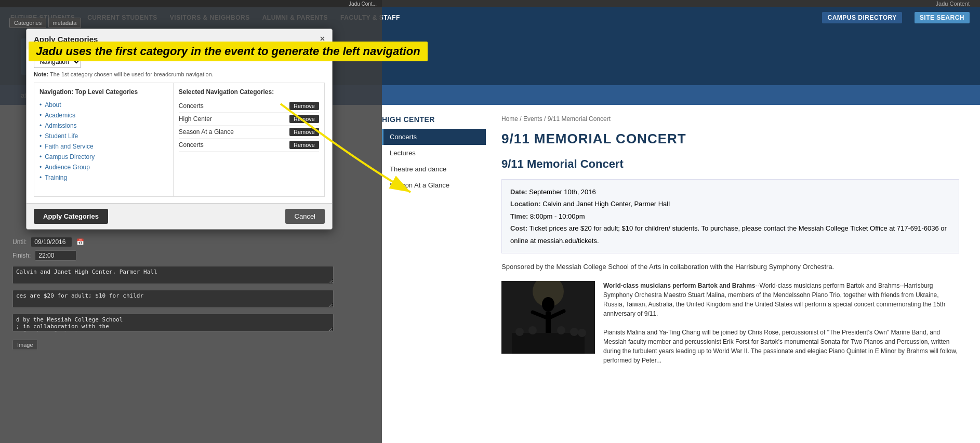  What do you see at coordinates (731, 139) in the screenshot?
I see `page-title: 9/11 MEMORIAL CONCERT` at bounding box center [731, 139].